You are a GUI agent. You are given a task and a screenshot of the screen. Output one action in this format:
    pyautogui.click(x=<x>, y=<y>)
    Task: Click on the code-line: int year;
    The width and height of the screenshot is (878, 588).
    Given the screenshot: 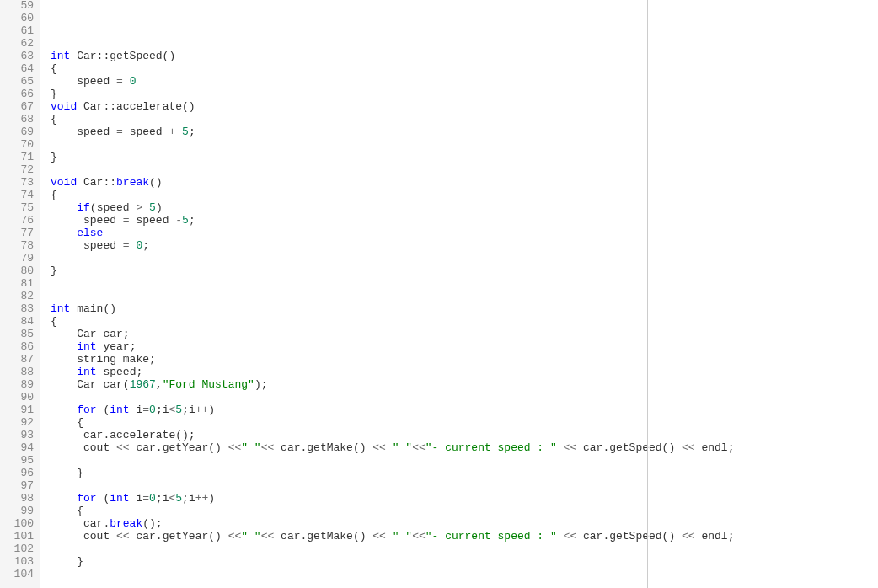 What is the action you would take?
    pyautogui.click(x=464, y=347)
    